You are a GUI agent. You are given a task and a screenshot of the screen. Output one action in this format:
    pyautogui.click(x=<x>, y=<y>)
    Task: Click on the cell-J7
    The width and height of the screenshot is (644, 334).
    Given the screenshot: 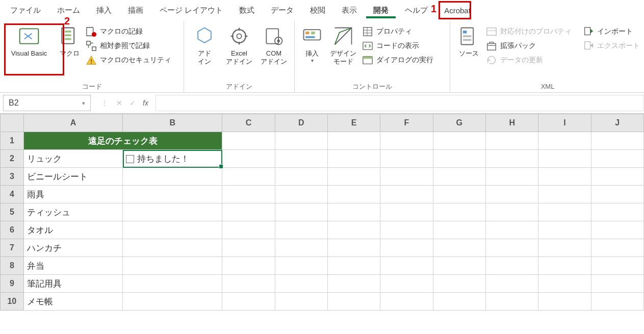 What is the action you would take?
    pyautogui.click(x=617, y=248)
    